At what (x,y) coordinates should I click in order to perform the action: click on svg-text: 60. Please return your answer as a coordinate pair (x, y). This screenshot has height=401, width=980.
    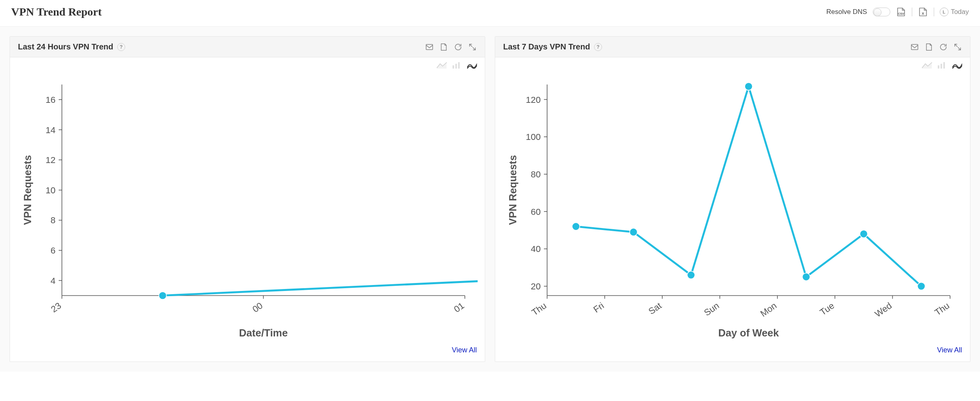
    Looking at the image, I should click on (536, 212).